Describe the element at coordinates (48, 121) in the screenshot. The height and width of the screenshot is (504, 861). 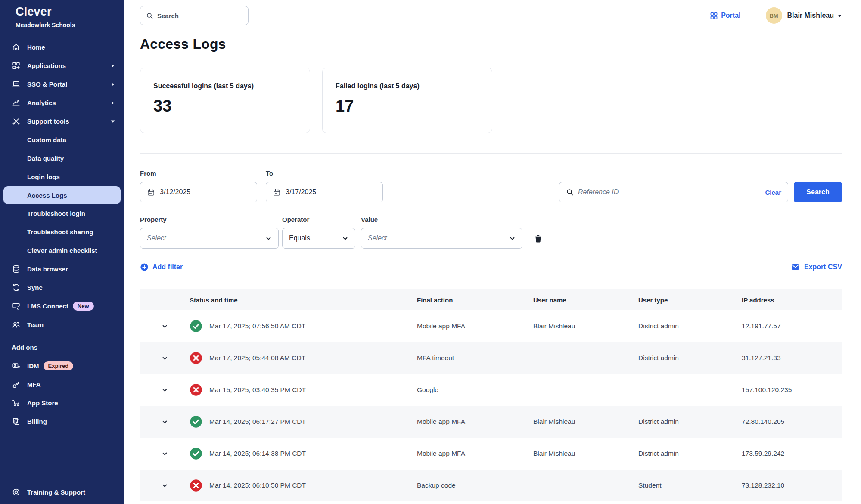
I see `sidebar-item-label: Support tools` at that location.